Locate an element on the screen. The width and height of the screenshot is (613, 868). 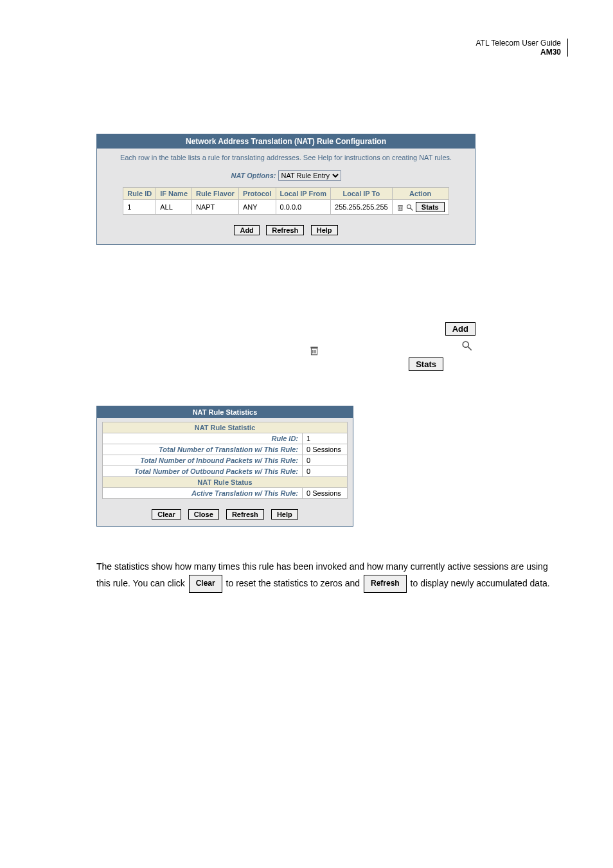
val-outbound: 0 is located at coordinates (325, 472).